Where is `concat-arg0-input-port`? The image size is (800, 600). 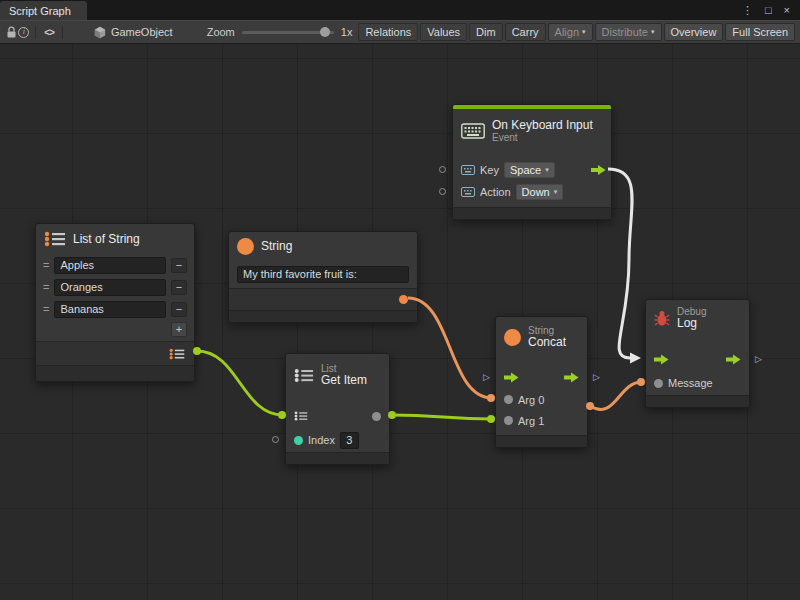
concat-arg0-input-port is located at coordinates (491, 398).